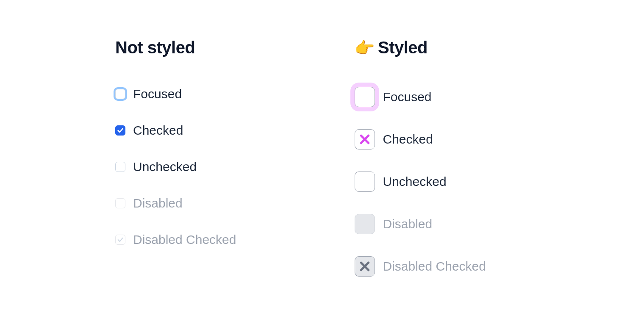  Describe the element at coordinates (420, 182) in the screenshot. I see `row-styled-unchecked: Unchecked` at that location.